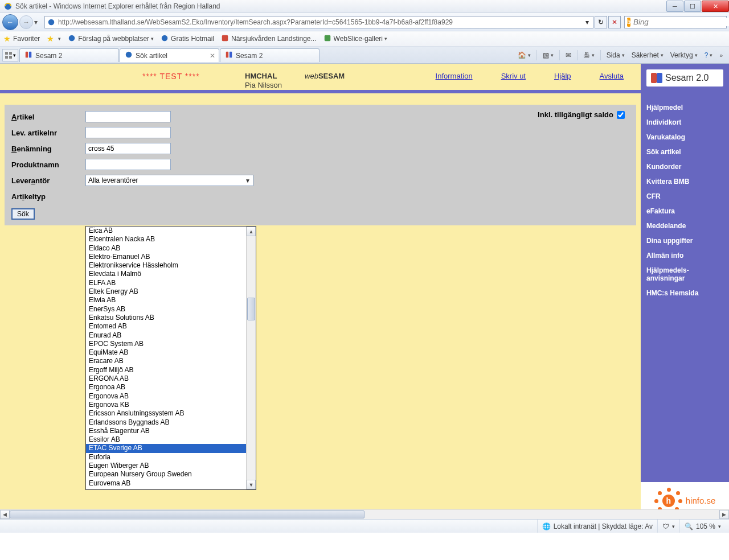 Image resolution: width=729 pixels, height=560 pixels. Describe the element at coordinates (724, 514) in the screenshot. I see `scroll-right-button: ▶` at that location.